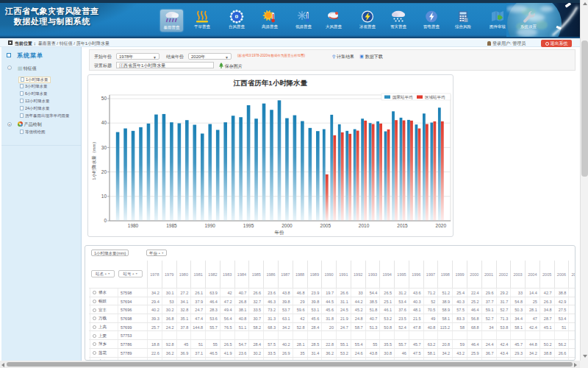  Describe the element at coordinates (435, 97) in the screenshot. I see `svg-text: 区域站平均` at that location.